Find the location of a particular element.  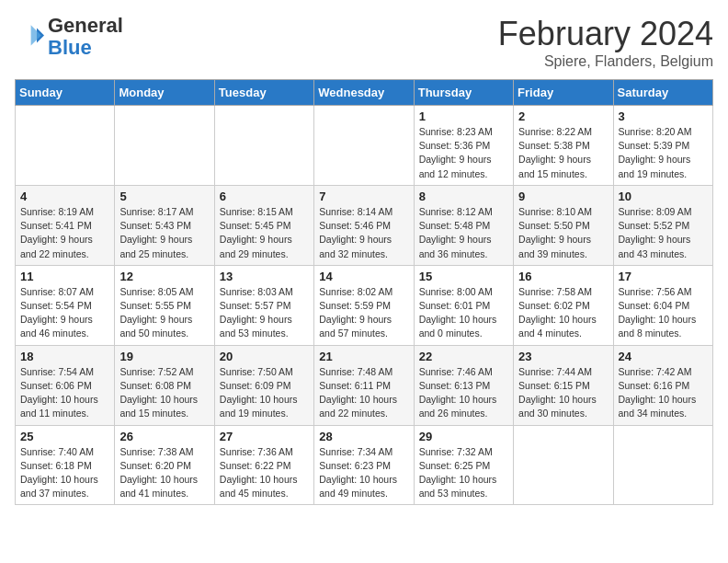

day-info: Sunrise: 7:38 AMSunset: 6:20 PMDaylight:… is located at coordinates (164, 473).